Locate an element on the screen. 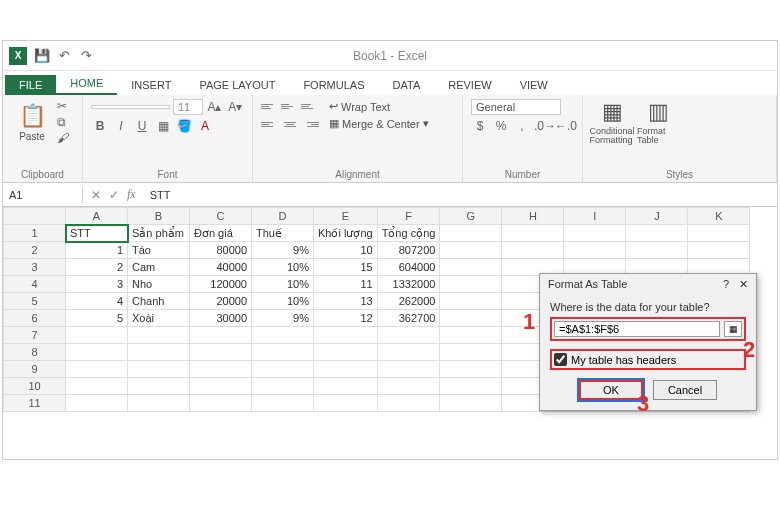  cell: 40000 is located at coordinates (221, 268).